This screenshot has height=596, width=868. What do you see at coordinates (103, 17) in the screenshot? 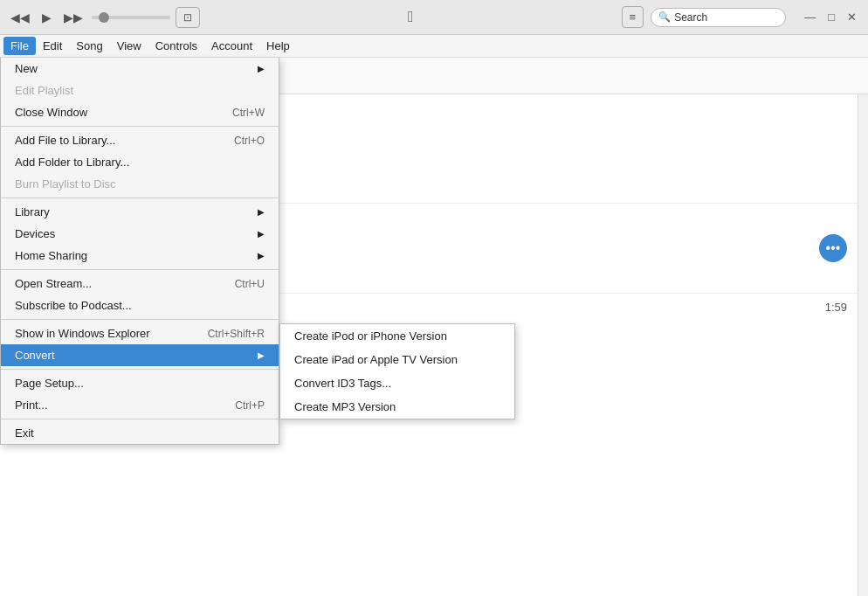
I see `transport-controls: ◀◀ ▶ ▶▶ ⊡` at bounding box center [103, 17].